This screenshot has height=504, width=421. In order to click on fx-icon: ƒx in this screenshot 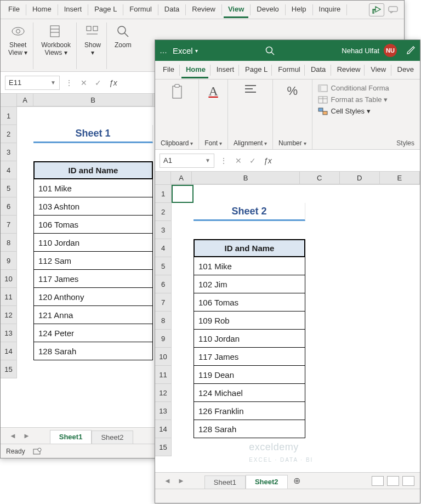, I will do `click(113, 83)`.